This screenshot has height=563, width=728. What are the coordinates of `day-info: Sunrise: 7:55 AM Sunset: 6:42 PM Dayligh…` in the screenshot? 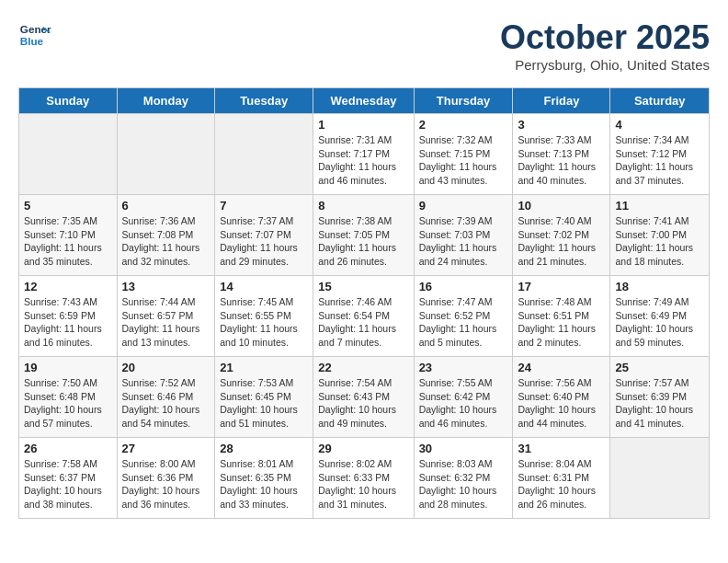 It's located at (463, 403).